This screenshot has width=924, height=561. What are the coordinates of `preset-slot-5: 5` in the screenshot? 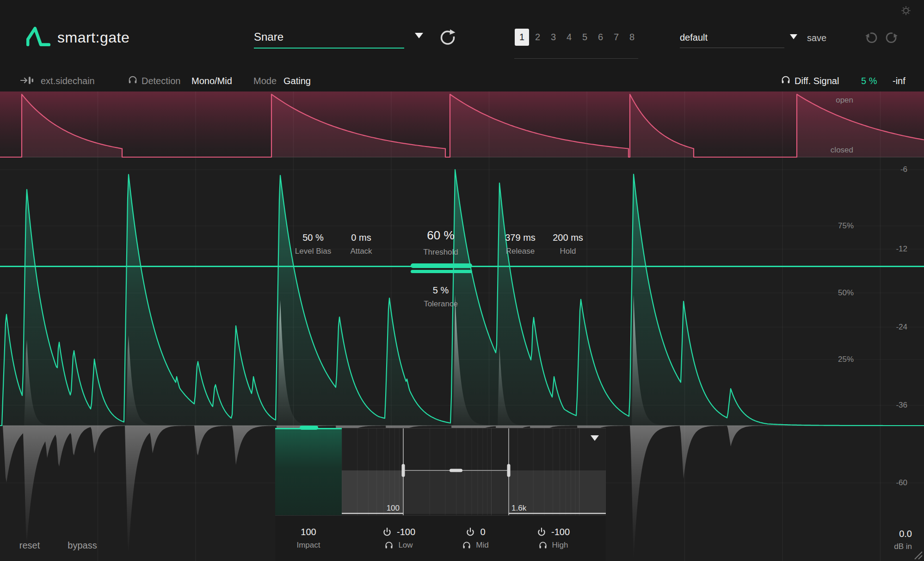 It's located at (585, 37).